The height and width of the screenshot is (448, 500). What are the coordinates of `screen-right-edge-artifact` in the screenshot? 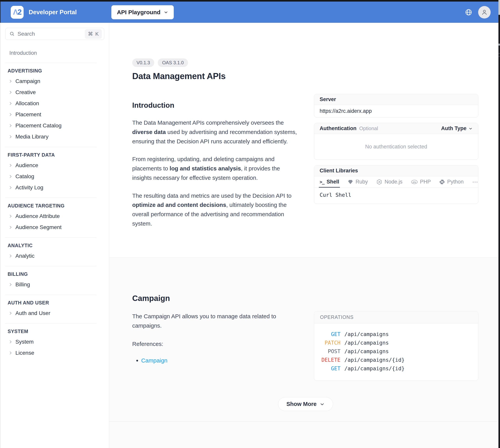 It's located at (499, 224).